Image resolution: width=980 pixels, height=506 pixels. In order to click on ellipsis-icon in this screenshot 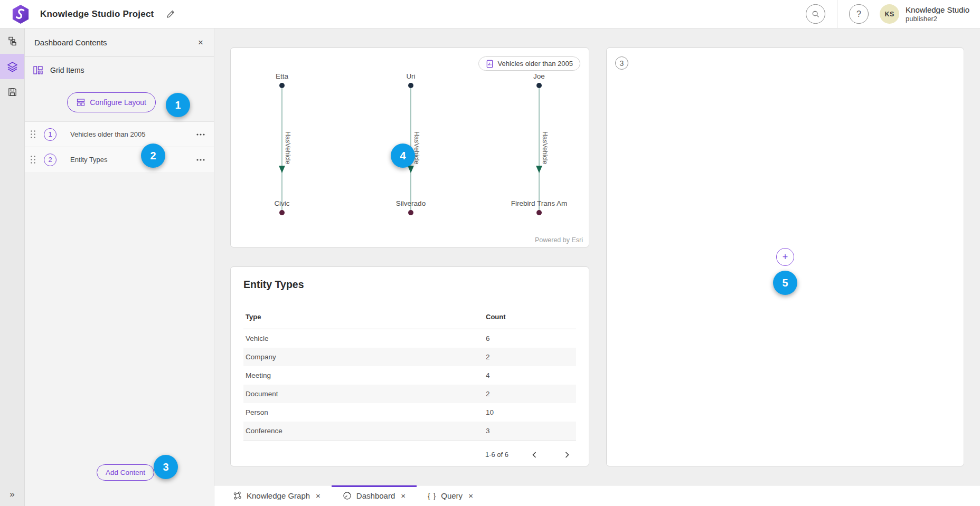, I will do `click(201, 135)`.